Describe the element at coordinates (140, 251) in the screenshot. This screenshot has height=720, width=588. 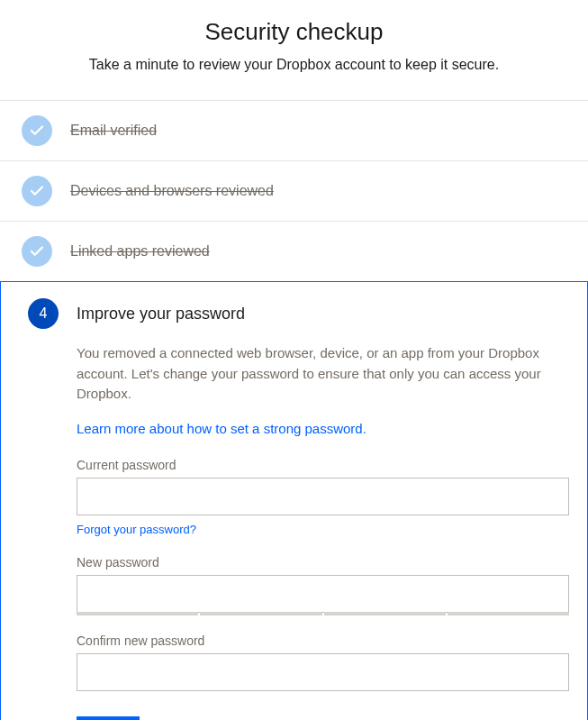
I see `step-label: Linked apps reviewed` at that location.